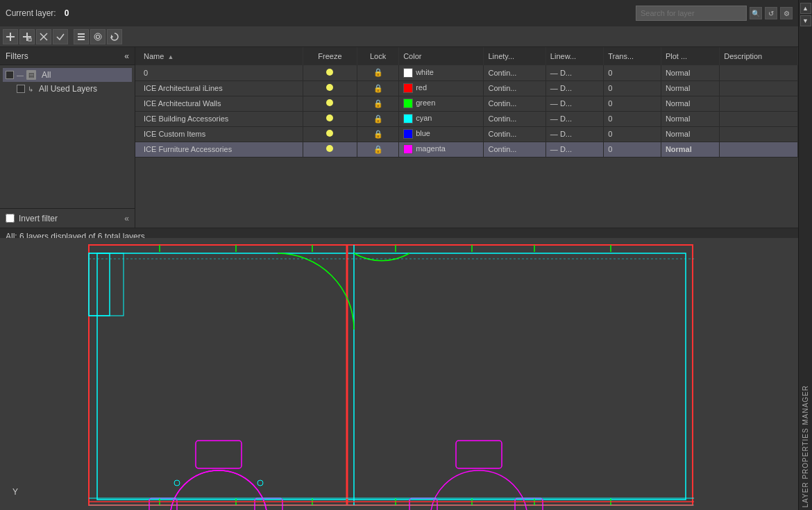  What do you see at coordinates (399, 13) in the screenshot?
I see `panel-header: Current layer: 0 🔍 ↺ ⚙` at bounding box center [399, 13].